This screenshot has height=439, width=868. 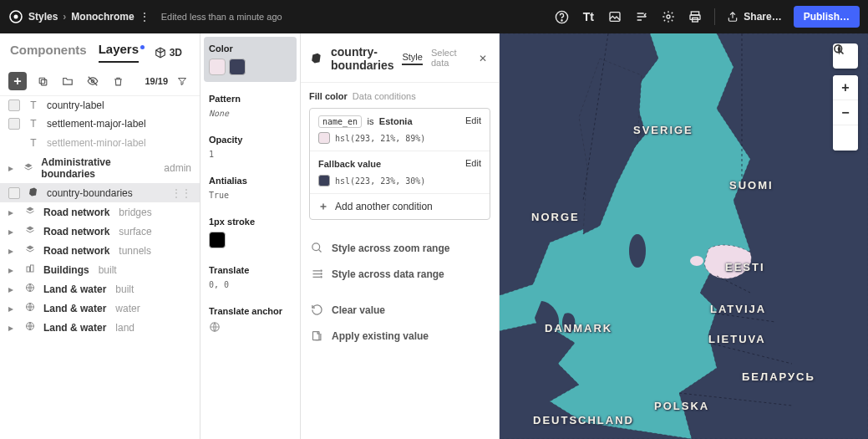 What do you see at coordinates (588, 17) in the screenshot?
I see `typography-icon: Tt` at bounding box center [588, 17].